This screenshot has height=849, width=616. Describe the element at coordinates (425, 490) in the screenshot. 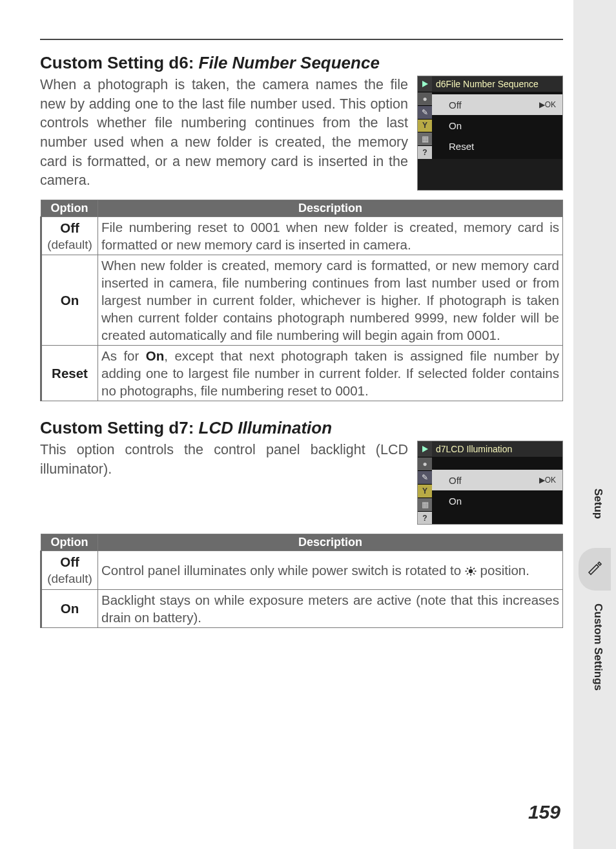

I see `lcd-d7-side: ● ✎ Y ▦ ?` at that location.